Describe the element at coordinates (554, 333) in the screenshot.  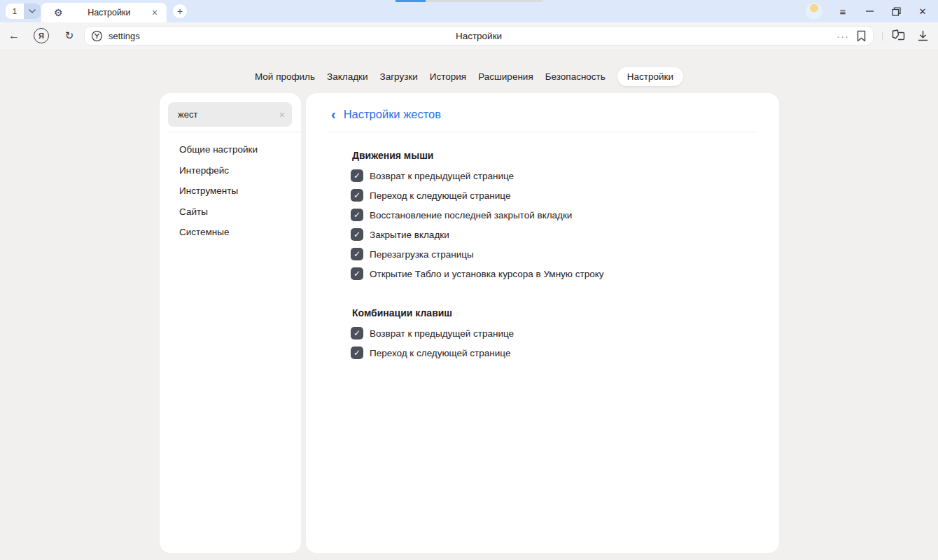
I see `keycombo-row-back: ✓ Возврат к предыдущей странице` at that location.